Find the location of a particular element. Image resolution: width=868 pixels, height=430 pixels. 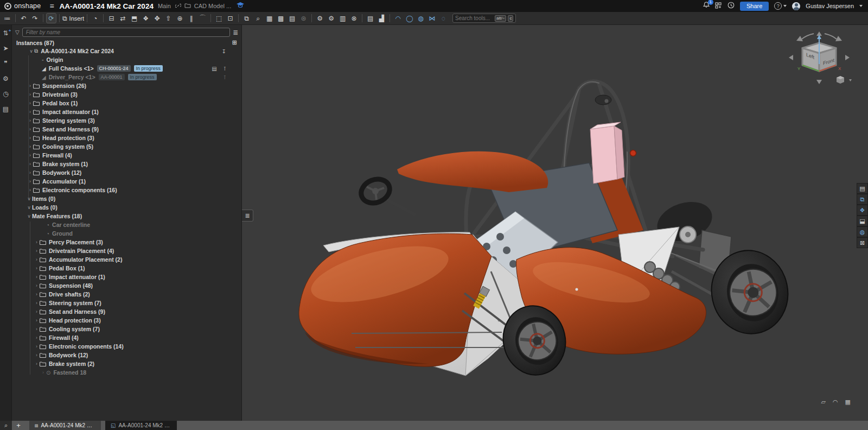

revolute-mate-icon: ⇄ is located at coordinates (123, 18).